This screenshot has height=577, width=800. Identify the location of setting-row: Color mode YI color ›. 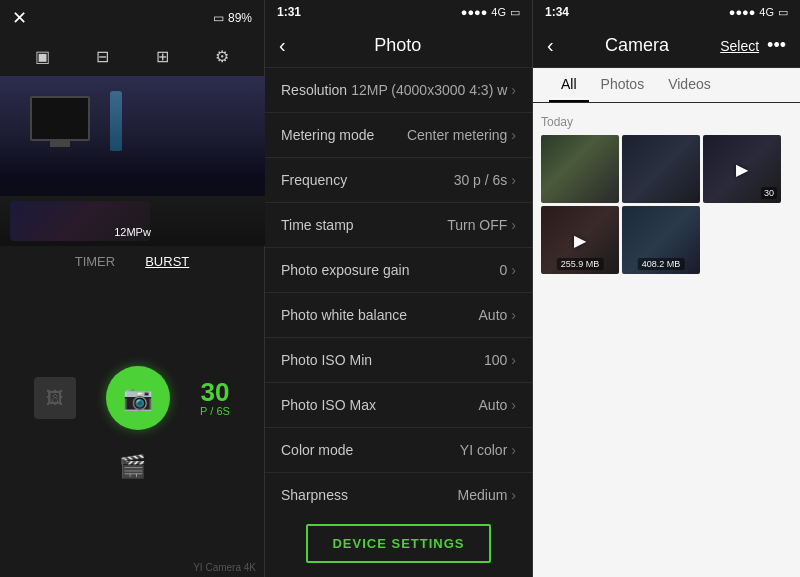
(398, 450).